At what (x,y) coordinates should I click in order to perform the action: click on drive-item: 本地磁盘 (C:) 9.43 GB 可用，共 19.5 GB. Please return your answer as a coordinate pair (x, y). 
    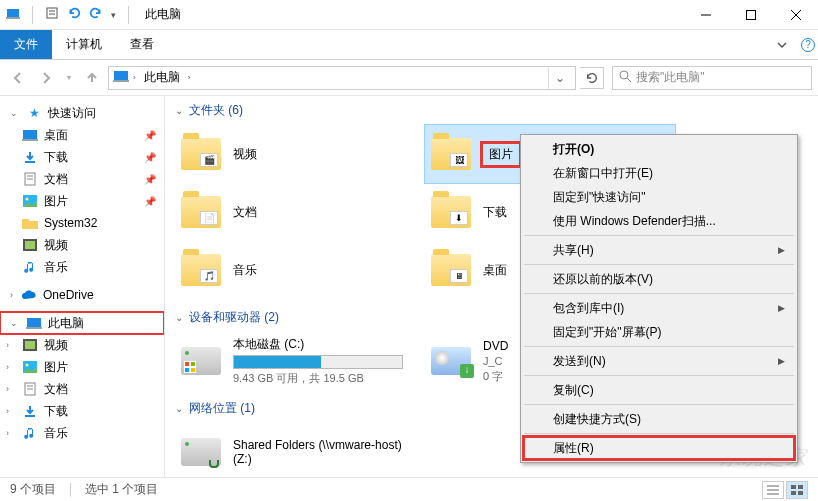
    Looking at the image, I should click on (300, 361).